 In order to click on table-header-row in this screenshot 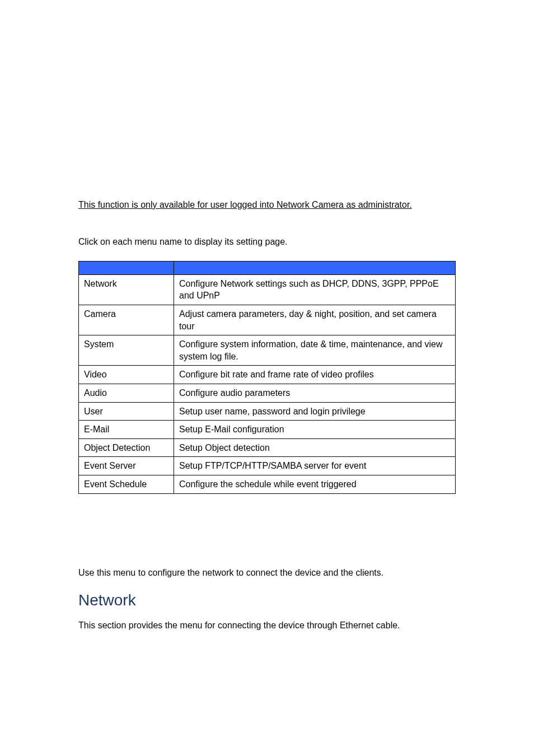, I will do `click(268, 268)`.